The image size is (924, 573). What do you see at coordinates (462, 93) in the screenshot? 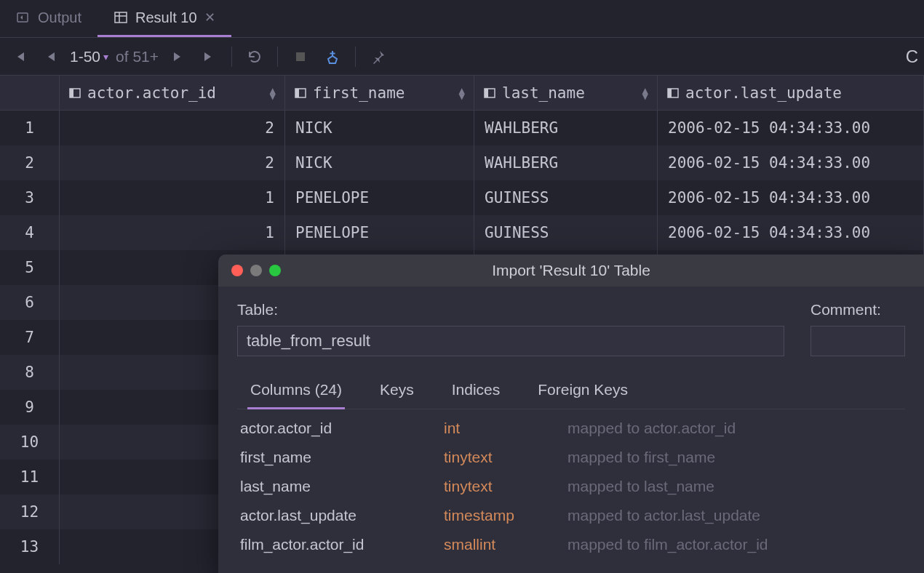
I see `grid-header: actor.actor_id ▲▼ first_name ▲▼ last_nam…` at bounding box center [462, 93].